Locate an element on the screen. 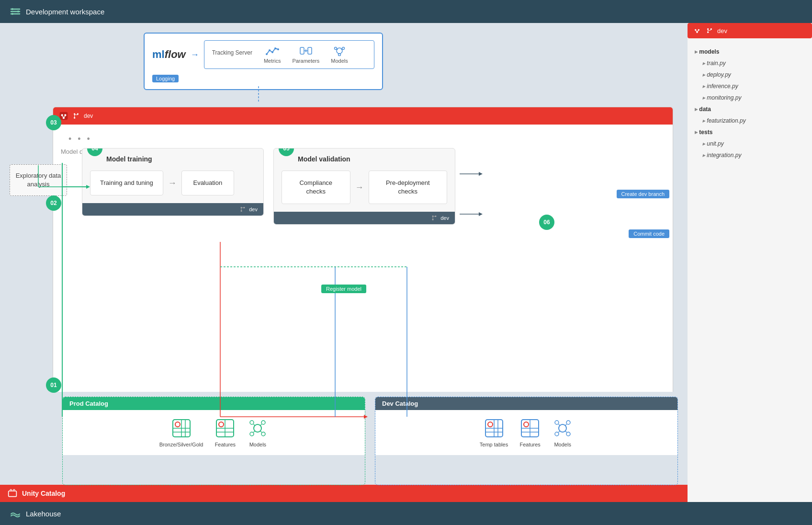  deploy-file: deploy.py is located at coordinates (754, 75).